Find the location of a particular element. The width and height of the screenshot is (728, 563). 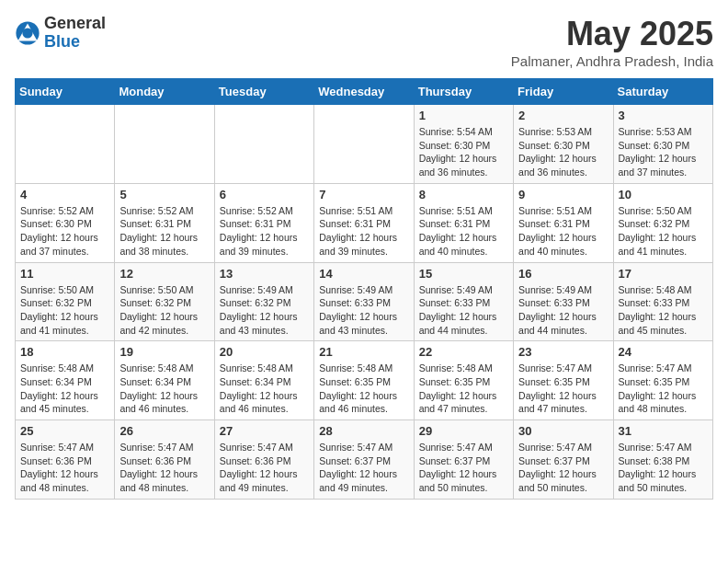

month-title: May 2025 is located at coordinates (612, 34).